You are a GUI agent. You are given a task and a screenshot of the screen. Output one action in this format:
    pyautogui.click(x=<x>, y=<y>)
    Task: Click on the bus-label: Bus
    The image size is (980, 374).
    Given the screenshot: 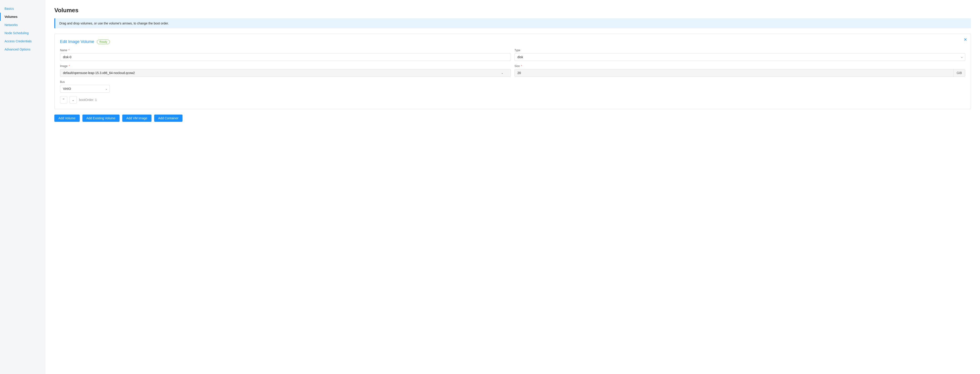 What is the action you would take?
    pyautogui.click(x=85, y=82)
    